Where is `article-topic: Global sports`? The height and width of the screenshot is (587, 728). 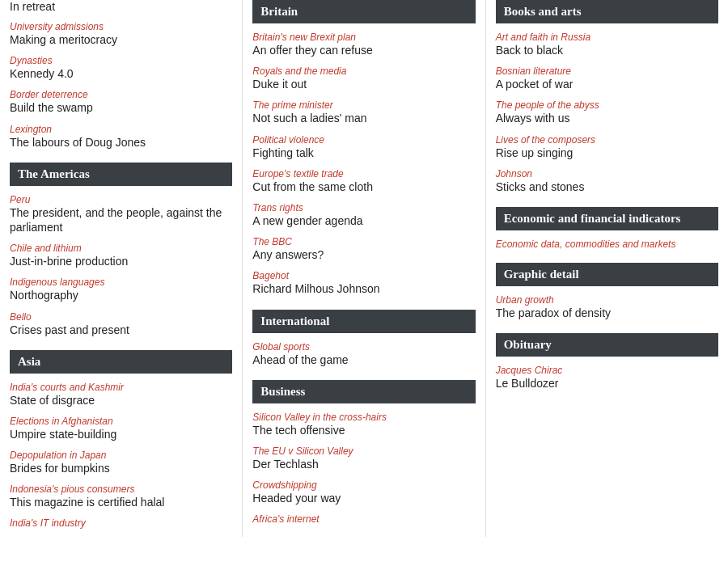 article-topic: Global sports is located at coordinates (364, 347).